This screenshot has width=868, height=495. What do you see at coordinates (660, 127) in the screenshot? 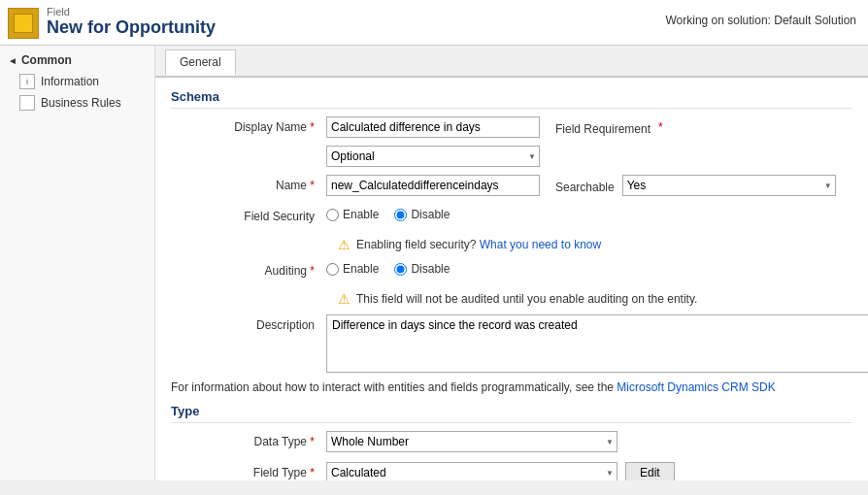
I see `field-requirement-required: *` at bounding box center [660, 127].